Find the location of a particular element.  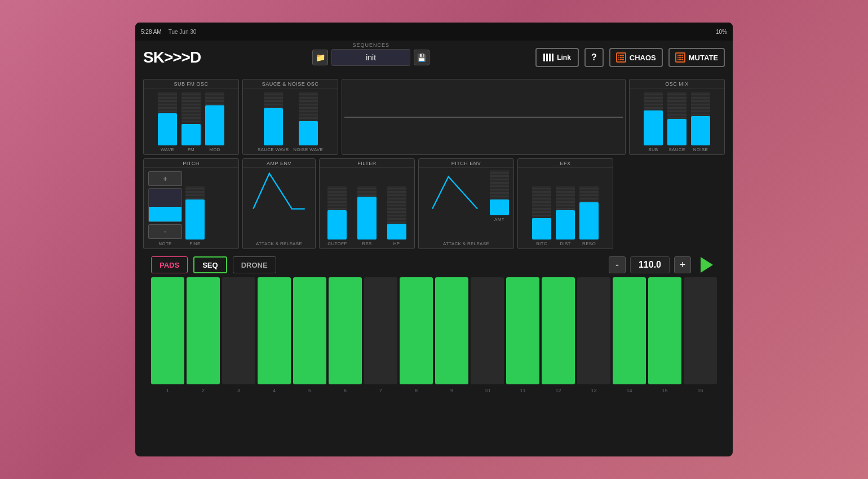

osc-mix-panel: OSC MIX SUB SAUCE is located at coordinates (677, 117).